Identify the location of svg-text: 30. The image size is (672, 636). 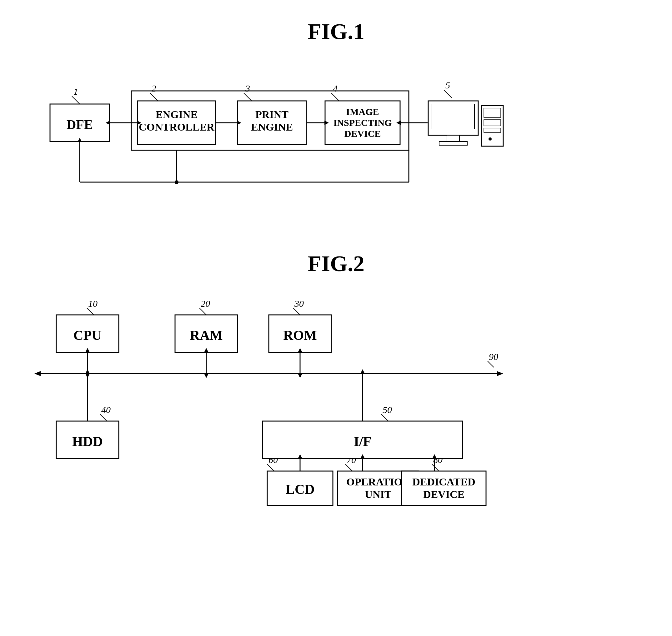
(299, 303).